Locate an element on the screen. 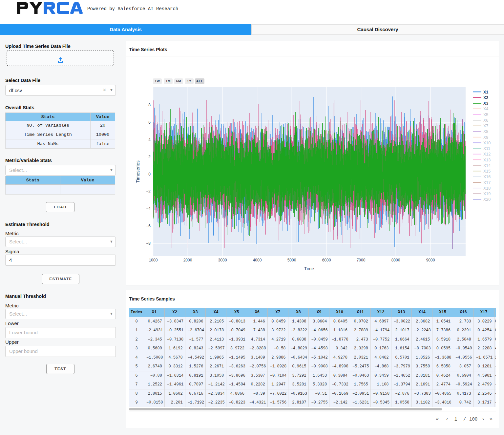 This screenshot has height=435, width=504. svg-text: −8 is located at coordinates (148, 243).